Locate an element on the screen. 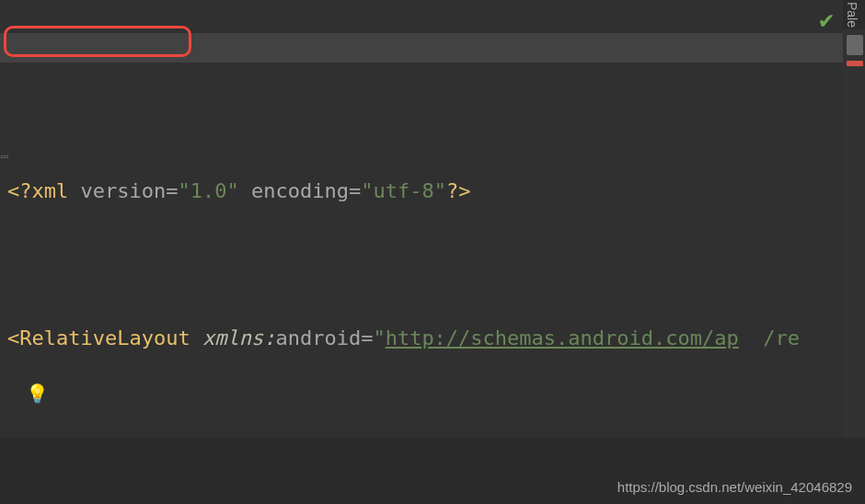 Image resolution: width=865 pixels, height=504 pixels. attr-value: utf-8 is located at coordinates (403, 191).